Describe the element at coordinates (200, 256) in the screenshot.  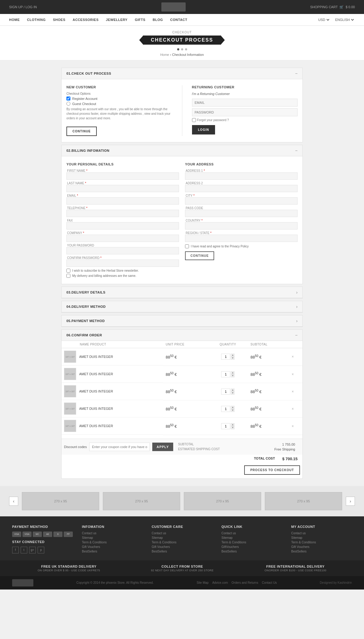
I see `billing-continue-button: CONTINUE` at that location.